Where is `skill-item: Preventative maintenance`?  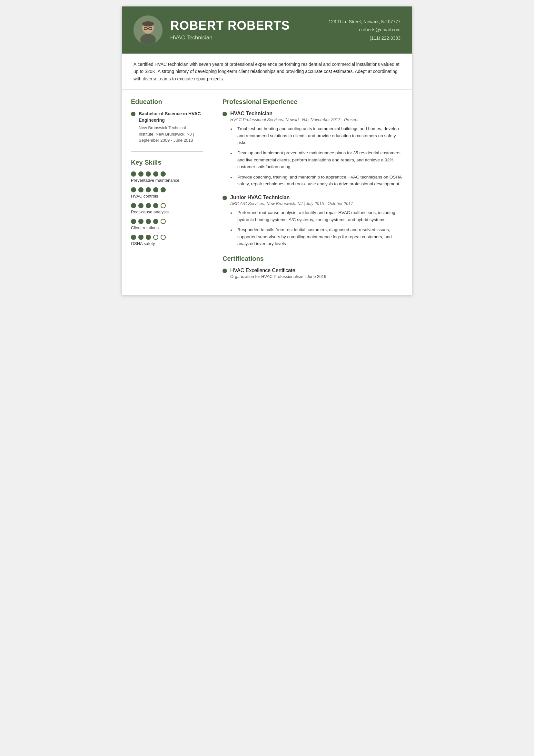
skill-item: Preventative maintenance is located at coordinates (167, 177).